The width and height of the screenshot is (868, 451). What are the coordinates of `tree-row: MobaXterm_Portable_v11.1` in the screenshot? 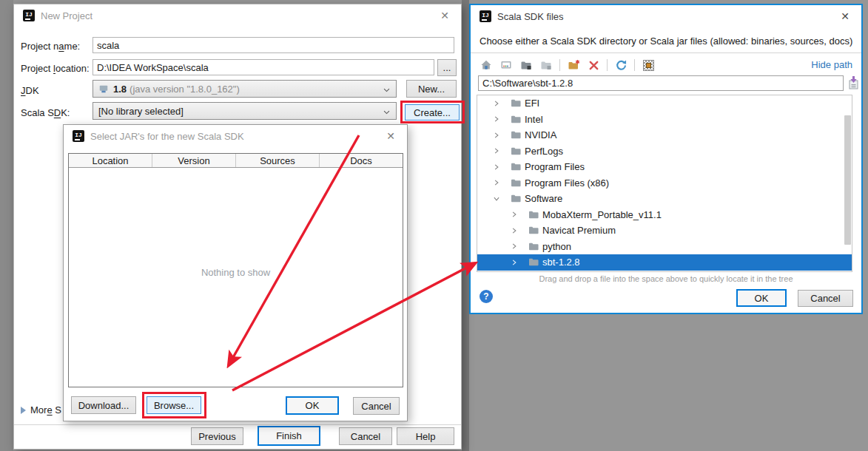 It's located at (665, 215).